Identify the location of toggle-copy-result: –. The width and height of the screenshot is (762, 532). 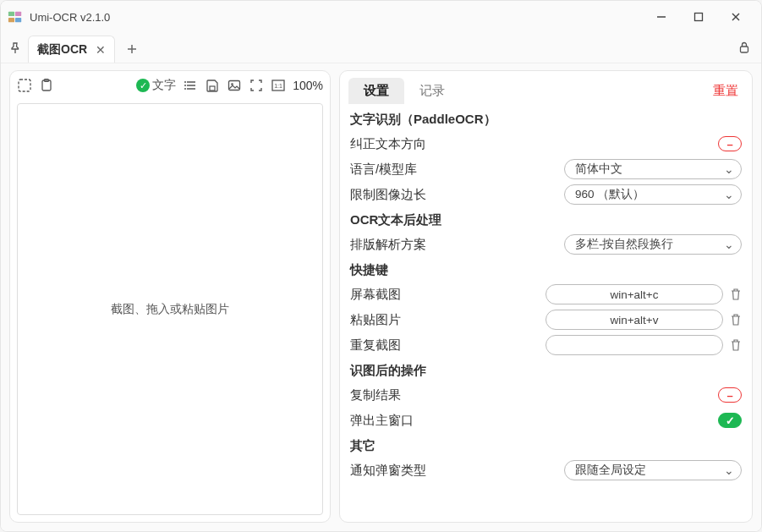
(730, 395).